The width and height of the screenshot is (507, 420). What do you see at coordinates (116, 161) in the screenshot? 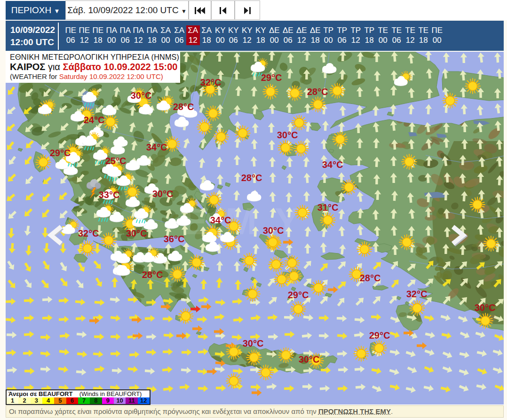
I see `svg-text: 25°C` at bounding box center [116, 161].